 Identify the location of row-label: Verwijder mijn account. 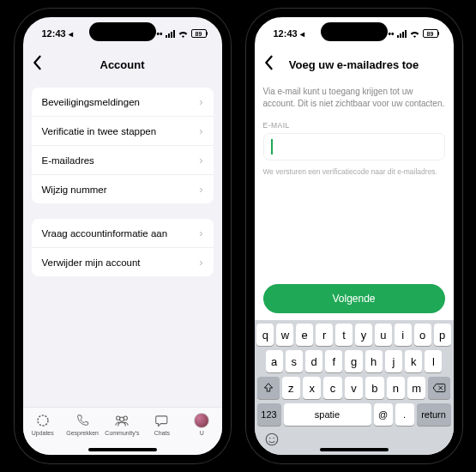
(91, 263).